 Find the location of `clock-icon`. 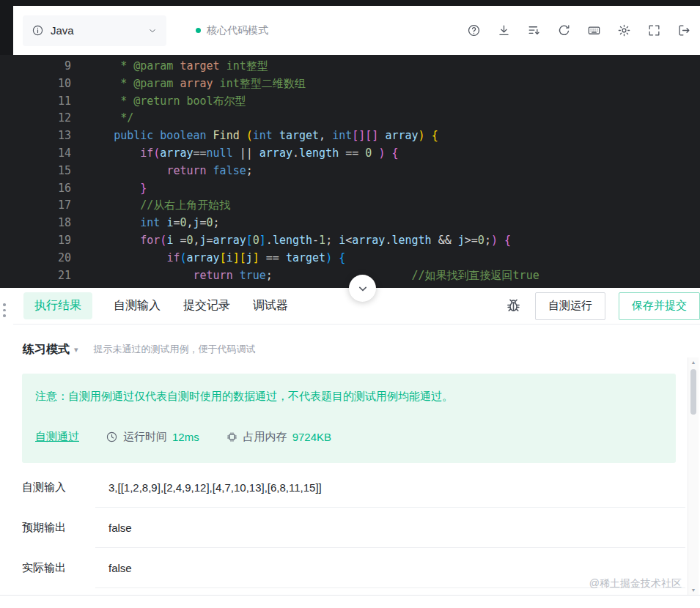

clock-icon is located at coordinates (111, 437).